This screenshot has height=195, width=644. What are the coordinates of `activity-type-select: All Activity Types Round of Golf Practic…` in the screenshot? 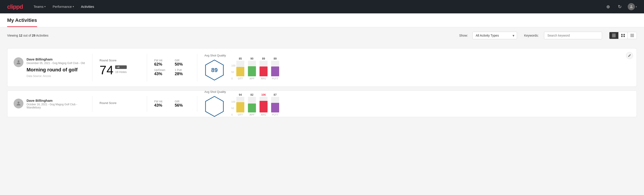 It's located at (495, 36).